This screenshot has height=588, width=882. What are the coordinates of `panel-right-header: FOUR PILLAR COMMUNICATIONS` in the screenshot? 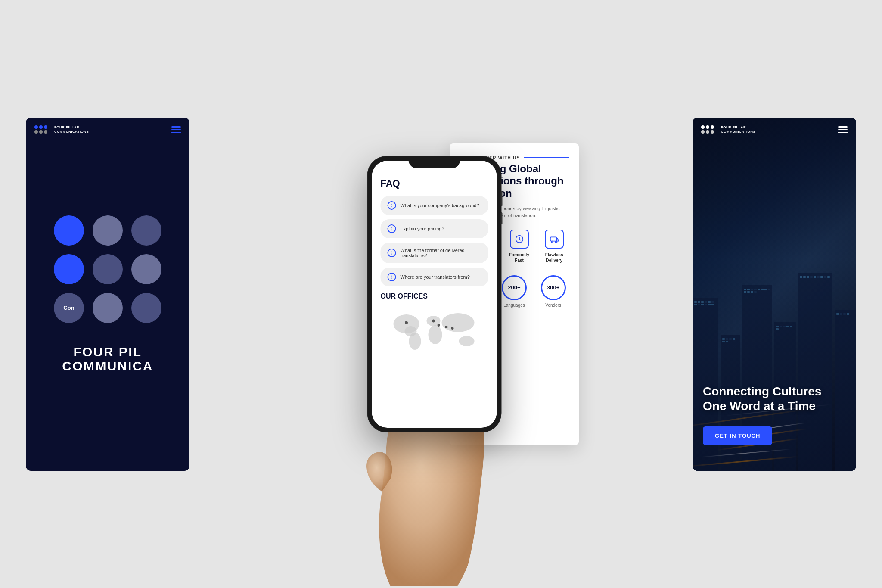 It's located at (774, 130).